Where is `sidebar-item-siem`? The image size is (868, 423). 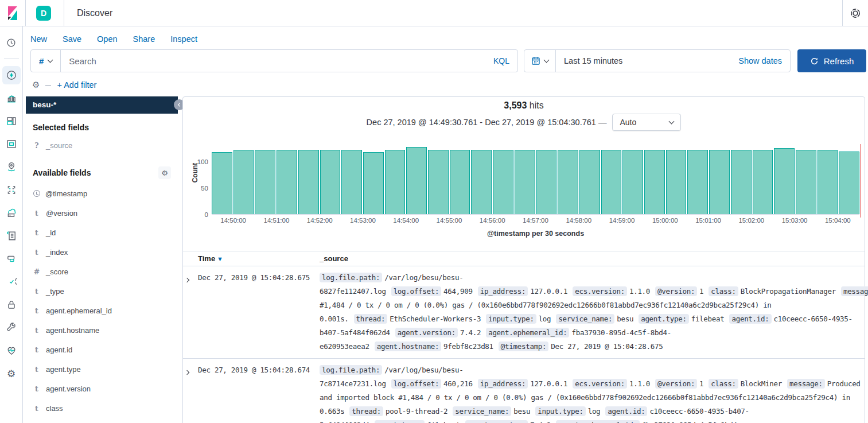 sidebar-item-siem is located at coordinates (11, 305).